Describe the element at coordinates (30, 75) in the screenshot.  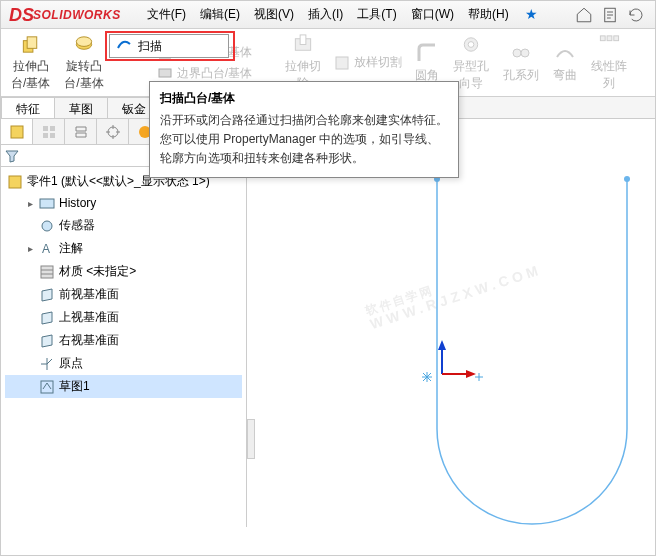
I see `extrude-label: 拉伸凸 台/基体` at that location.